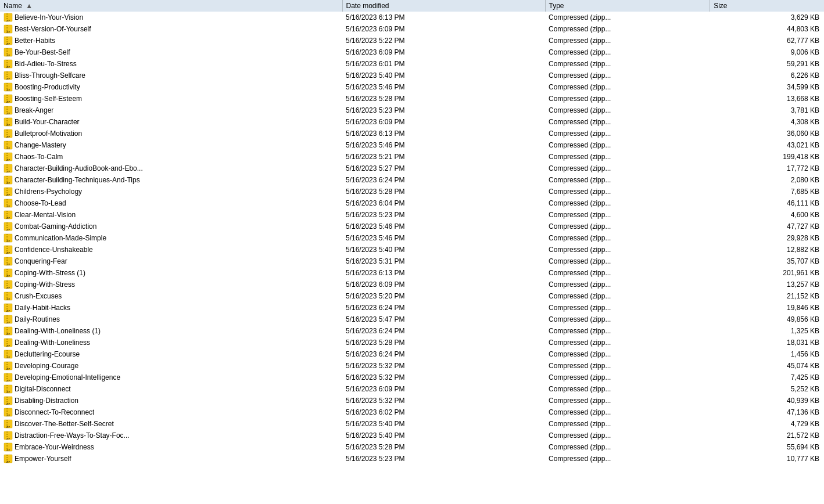 This screenshot has width=824, height=504. Describe the element at coordinates (171, 401) in the screenshot. I see `file-name-cell: ZIP Disabling-Distraction` at that location.